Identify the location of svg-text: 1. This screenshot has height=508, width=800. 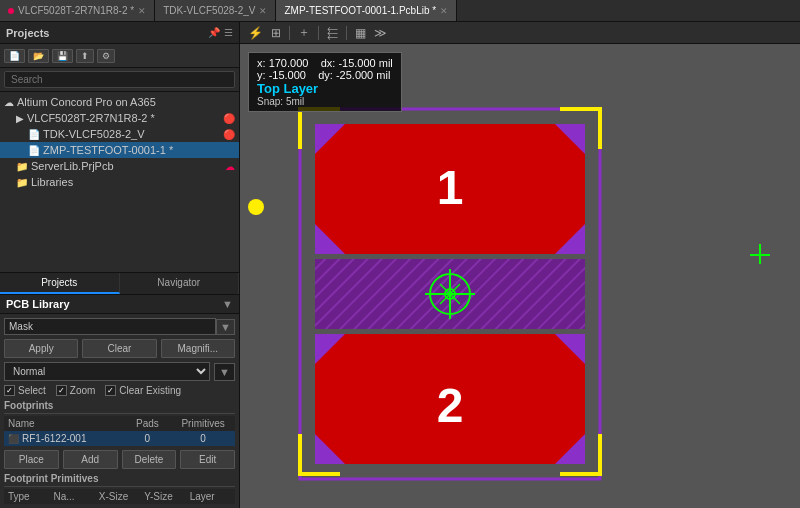
(450, 188).